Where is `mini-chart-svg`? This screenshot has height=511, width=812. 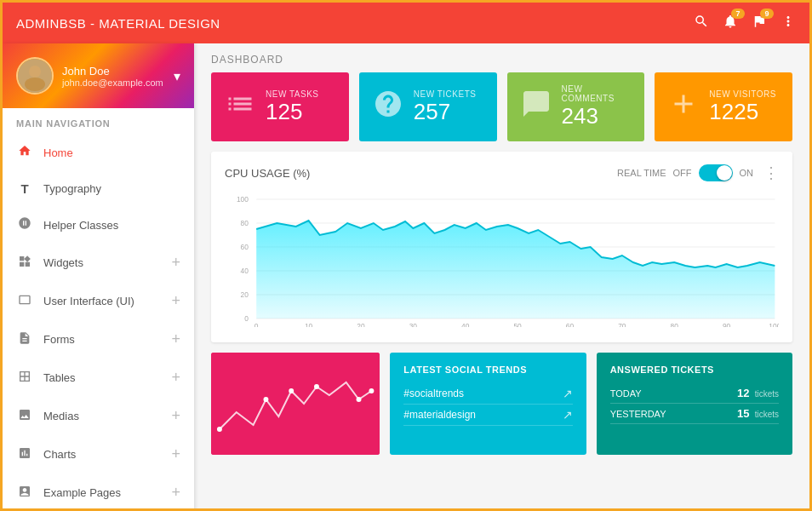 mini-chart-svg is located at coordinates (295, 404).